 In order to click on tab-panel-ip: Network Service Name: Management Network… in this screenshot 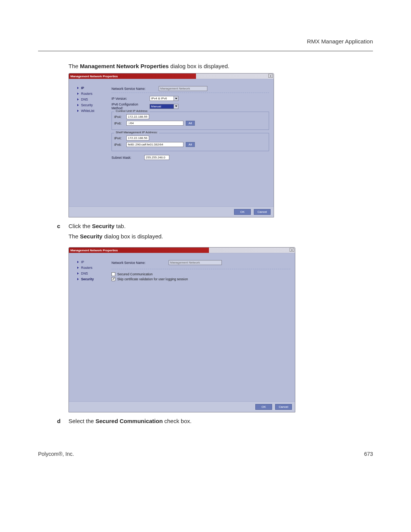, I will do `click(191, 143)`.